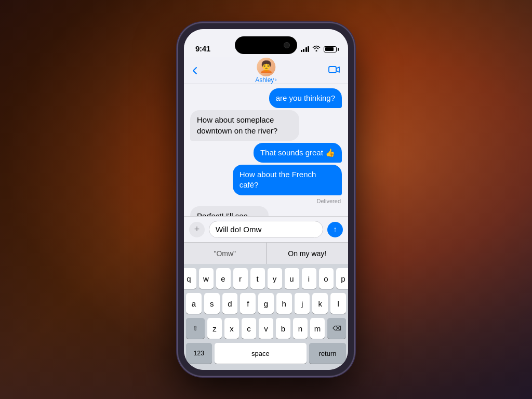 This screenshot has width=532, height=399. I want to click on input-value: Will do! Omw, so click(238, 230).